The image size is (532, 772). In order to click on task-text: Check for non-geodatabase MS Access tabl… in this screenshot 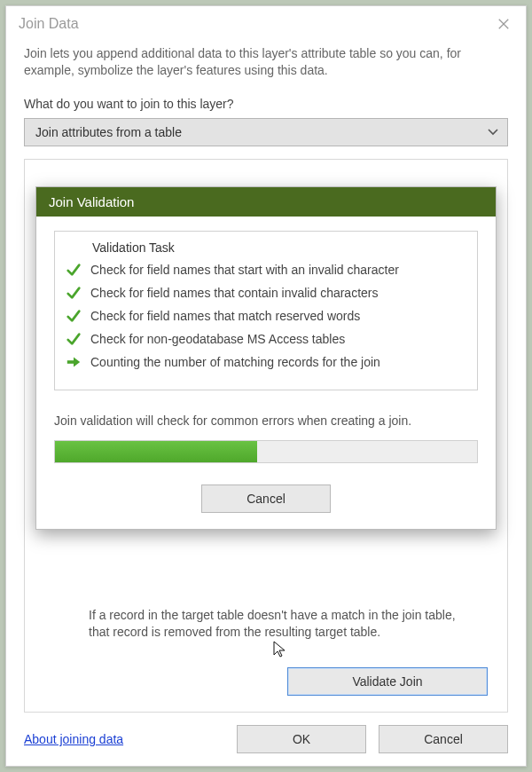, I will do `click(218, 339)`.